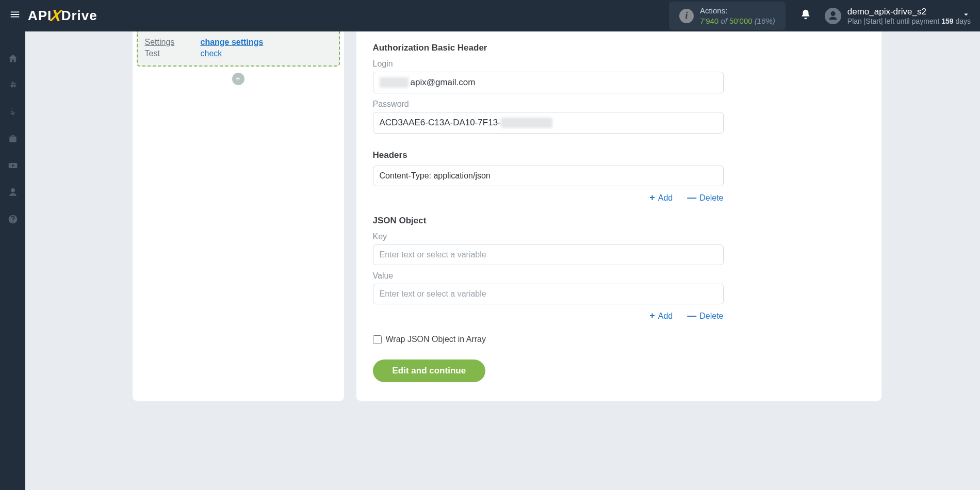 Image resolution: width=980 pixels, height=490 pixels. What do you see at coordinates (378, 339) in the screenshot?
I see `wrap-json-checkbox` at bounding box center [378, 339].